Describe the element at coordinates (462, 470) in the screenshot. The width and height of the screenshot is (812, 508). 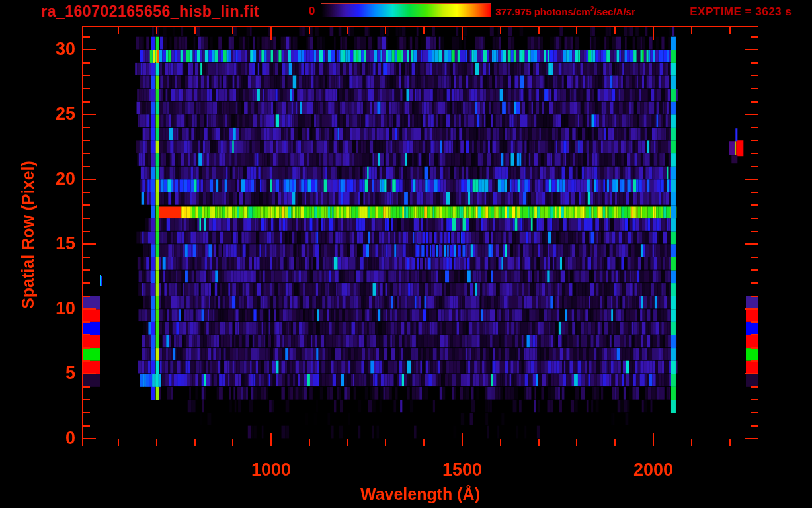
I see `x-tick-label: 1500` at that location.